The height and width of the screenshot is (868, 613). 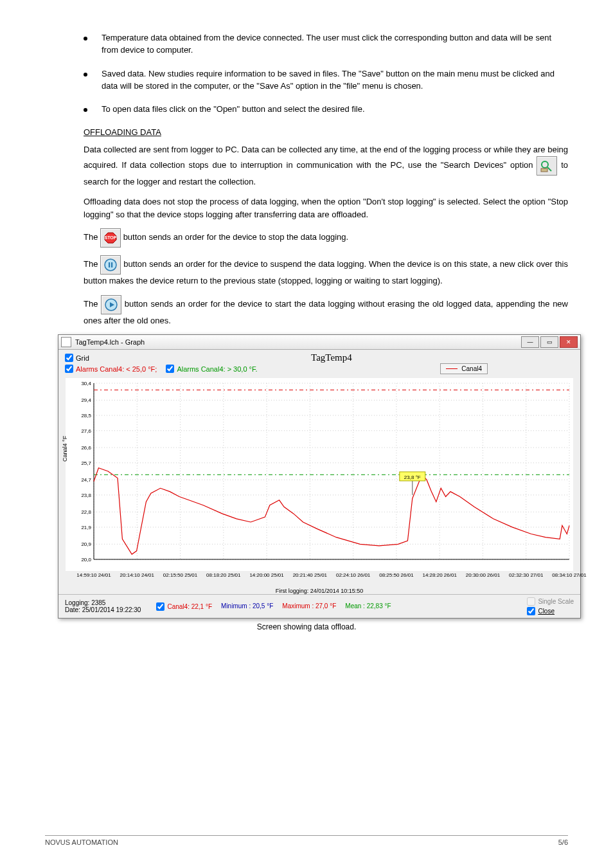 What do you see at coordinates (111, 305) in the screenshot?
I see `play-icon` at bounding box center [111, 305].